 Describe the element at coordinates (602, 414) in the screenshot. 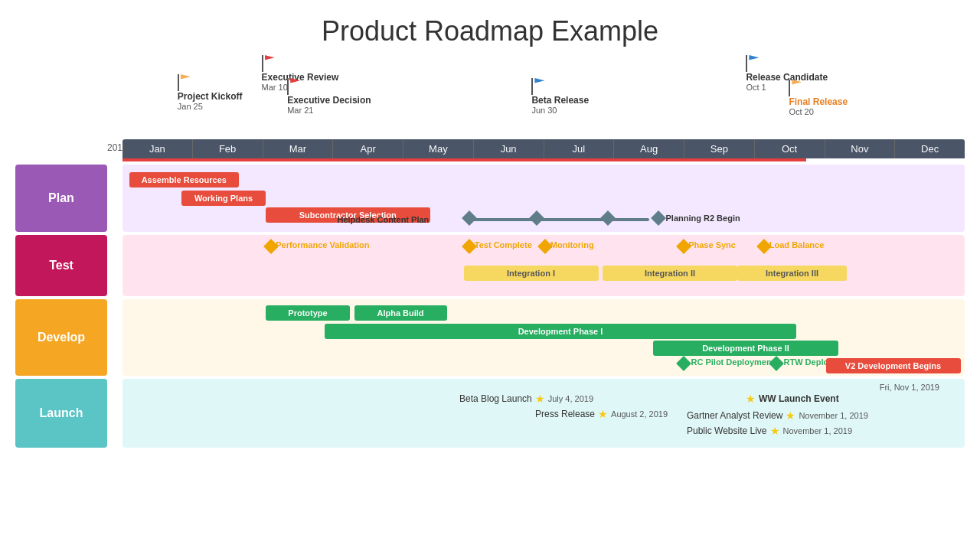

I see `press-release: Press Release ★ August 2, 2019` at that location.